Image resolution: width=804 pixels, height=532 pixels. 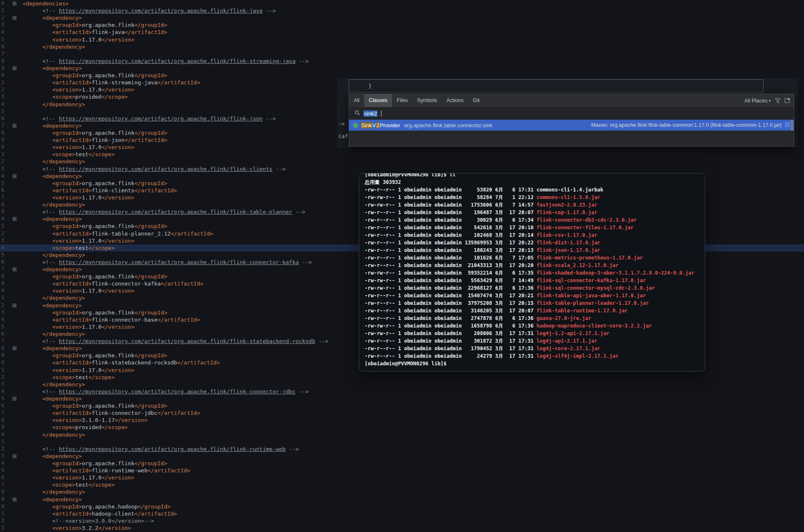 What do you see at coordinates (378, 101) in the screenshot?
I see `tab-classes: Classes` at bounding box center [378, 101].